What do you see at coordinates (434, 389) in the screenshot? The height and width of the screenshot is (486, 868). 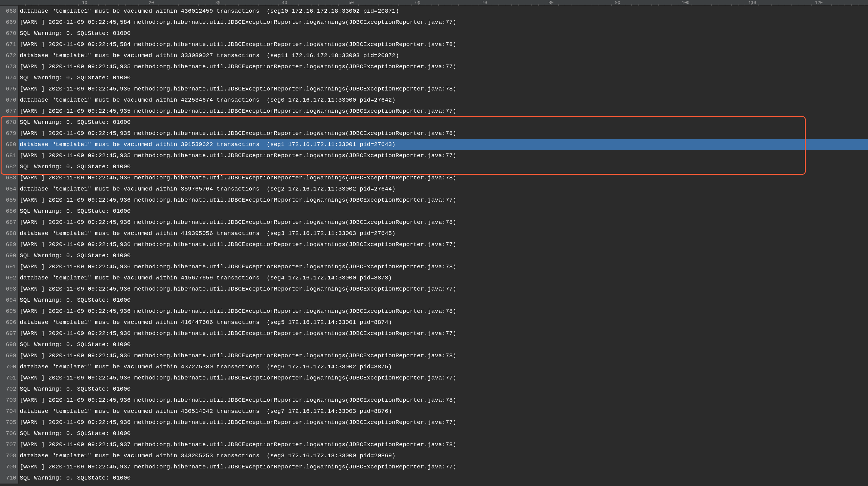 I see `editor-line: 702SQL Warning: 0, SQLState: 01000` at bounding box center [434, 389].